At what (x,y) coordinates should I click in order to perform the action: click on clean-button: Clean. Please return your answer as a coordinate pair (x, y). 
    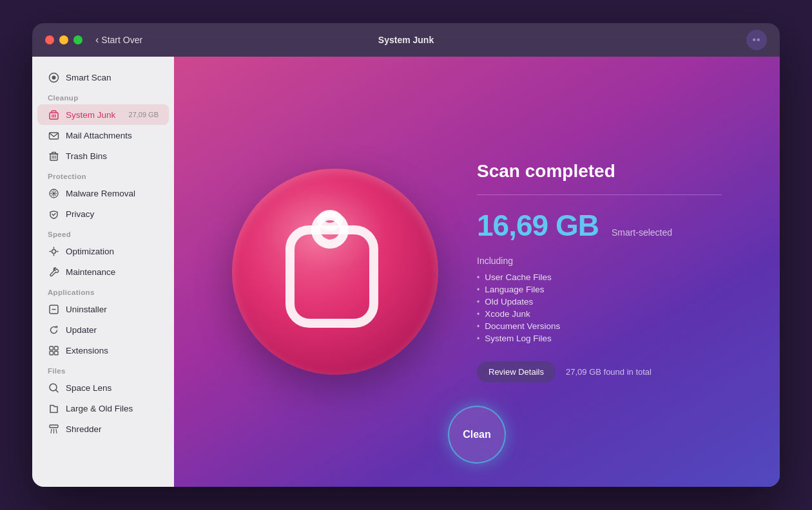
    Looking at the image, I should click on (477, 435).